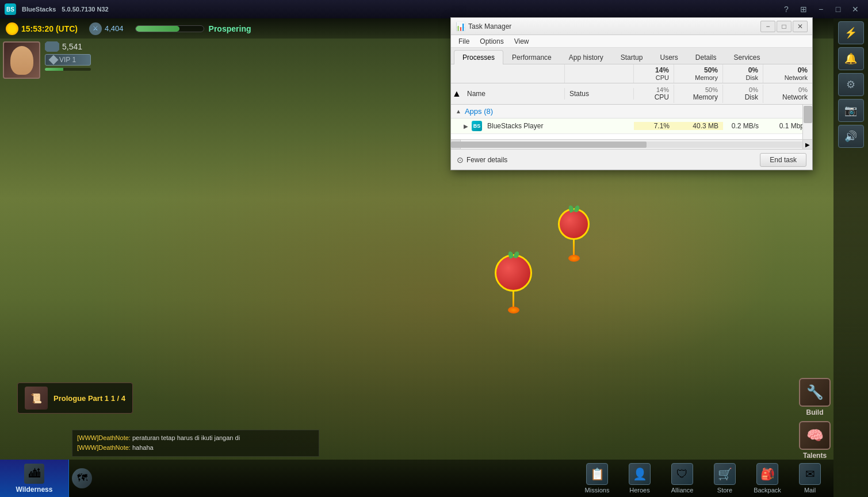 The width and height of the screenshot is (868, 497). What do you see at coordinates (104, 448) in the screenshot?
I see `chat-name-2: [WWW]DeathNote:` at bounding box center [104, 448].